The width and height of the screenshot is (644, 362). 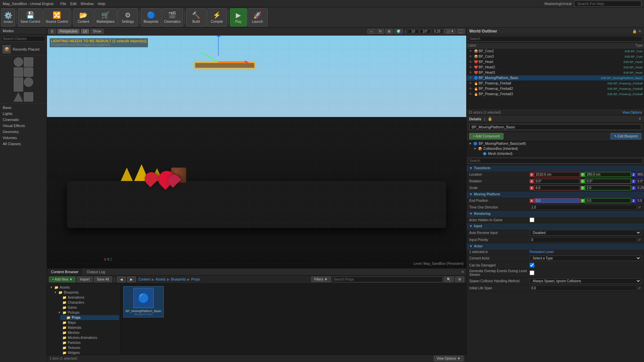 What do you see at coordinates (23, 39) in the screenshot?
I see `search-classes-input` at bounding box center [23, 39].